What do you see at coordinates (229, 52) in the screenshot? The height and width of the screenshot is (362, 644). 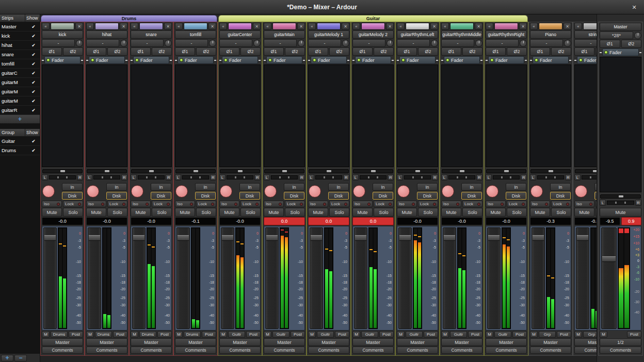 I see `phase-1-button: Ø1` at bounding box center [229, 52].